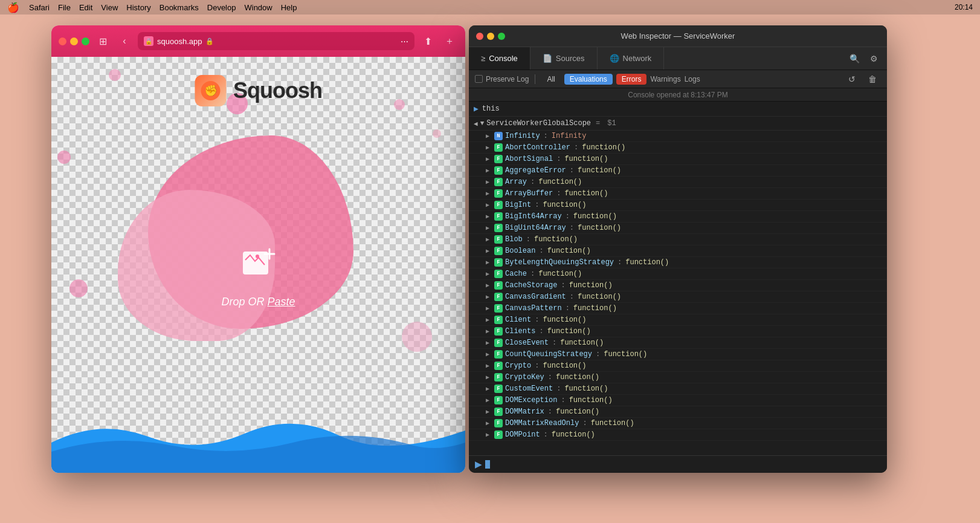 The image size is (980, 523). Describe the element at coordinates (678, 331) in the screenshot. I see `tree-item: ▶FClients: function()` at that location.